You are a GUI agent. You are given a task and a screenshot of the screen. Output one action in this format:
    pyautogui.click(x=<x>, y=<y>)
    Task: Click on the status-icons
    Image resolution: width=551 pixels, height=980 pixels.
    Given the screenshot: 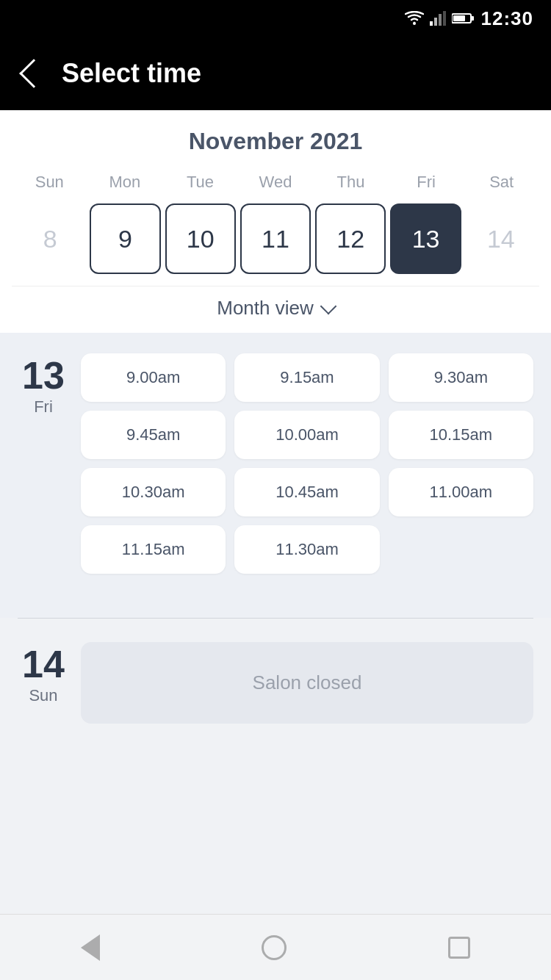 What is the action you would take?
    pyautogui.click(x=439, y=18)
    